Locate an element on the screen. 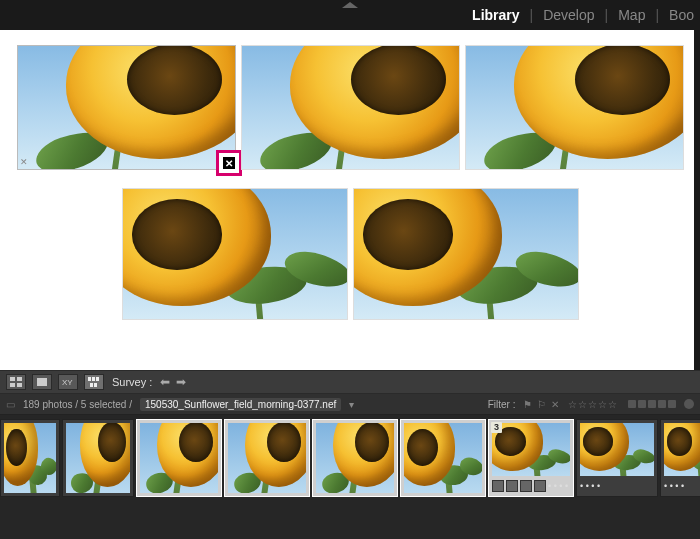 Image resolution: width=700 pixels, height=539 pixels. toolbar-nav: ⬅ ➡ is located at coordinates (173, 382).